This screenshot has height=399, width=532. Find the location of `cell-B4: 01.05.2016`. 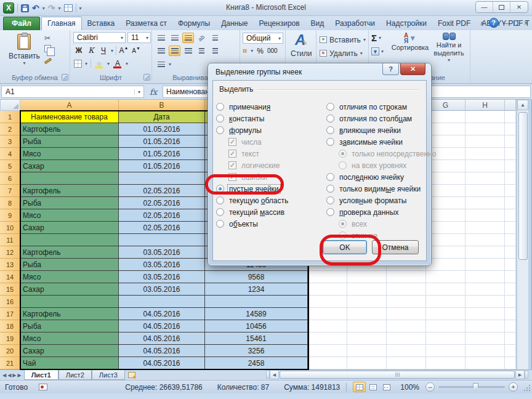

cell-B4: 01.05.2016 is located at coordinates (162, 154).